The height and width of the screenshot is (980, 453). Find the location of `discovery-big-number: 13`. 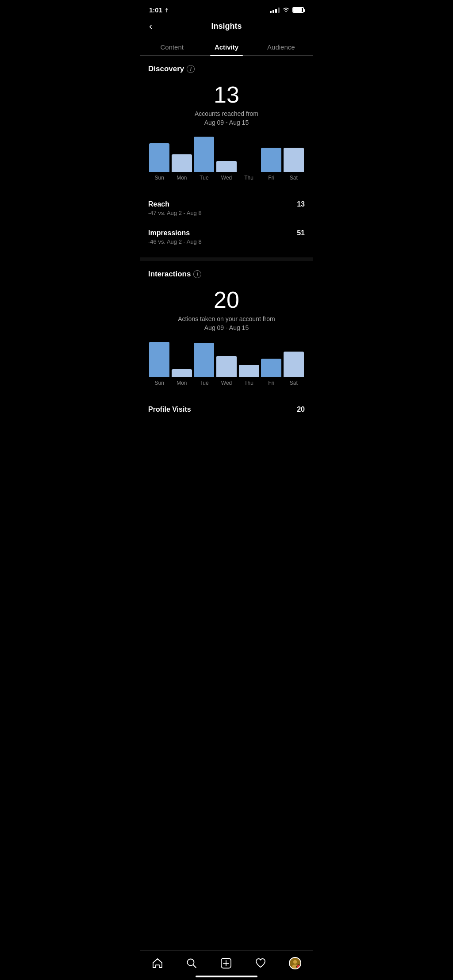

discovery-big-number: 13 is located at coordinates (226, 95).